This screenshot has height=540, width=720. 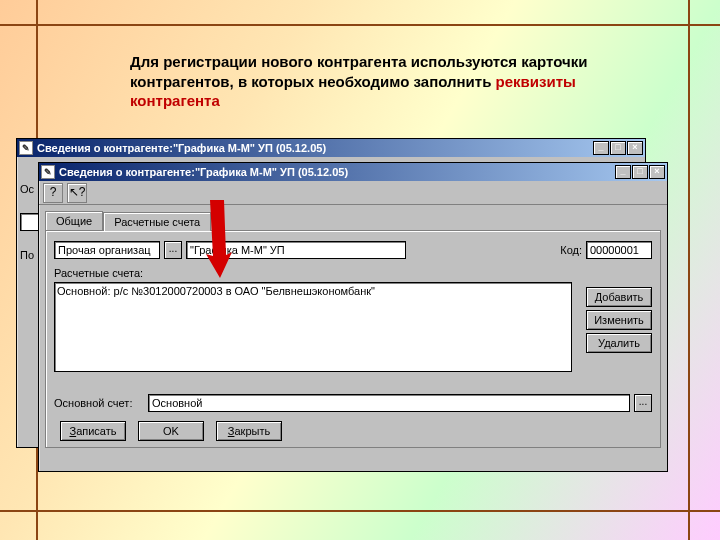 What do you see at coordinates (74, 220) in the screenshot?
I see `tab-general: Общие` at bounding box center [74, 220].